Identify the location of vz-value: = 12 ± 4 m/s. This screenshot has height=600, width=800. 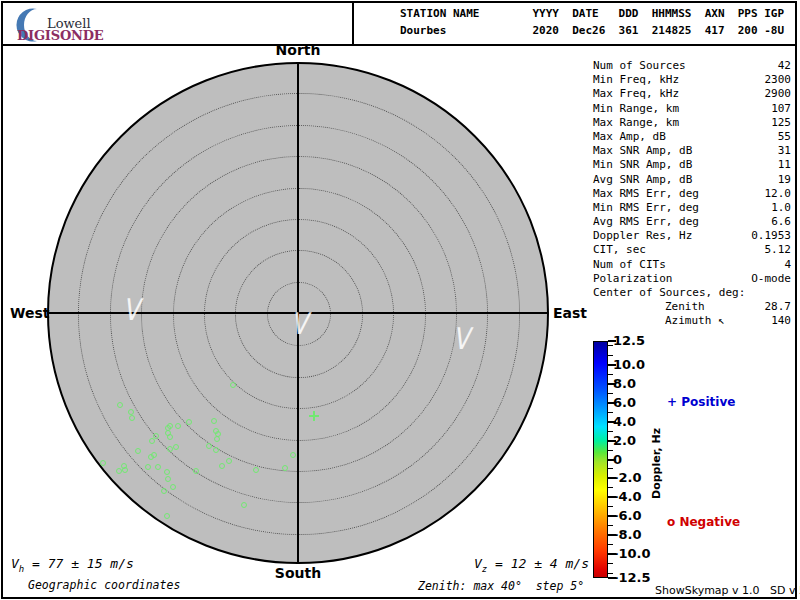
(538, 564).